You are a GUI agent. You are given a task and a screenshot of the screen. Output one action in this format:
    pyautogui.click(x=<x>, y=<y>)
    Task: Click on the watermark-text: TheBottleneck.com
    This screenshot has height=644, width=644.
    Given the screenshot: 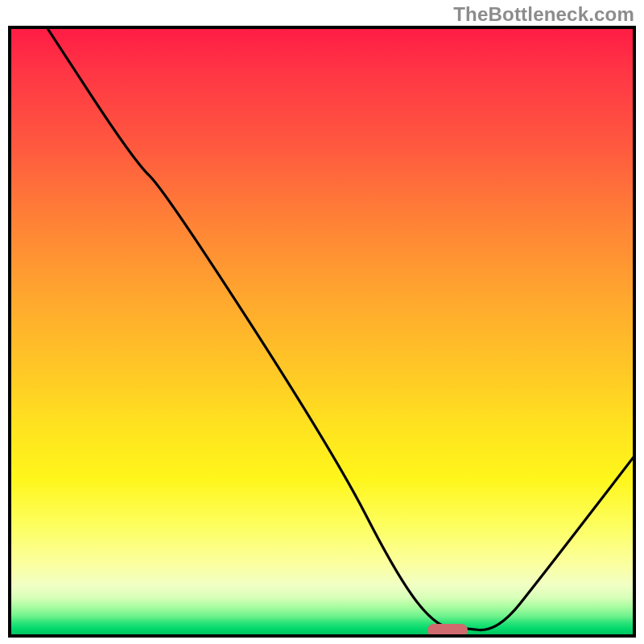 What is the action you would take?
    pyautogui.click(x=544, y=14)
    